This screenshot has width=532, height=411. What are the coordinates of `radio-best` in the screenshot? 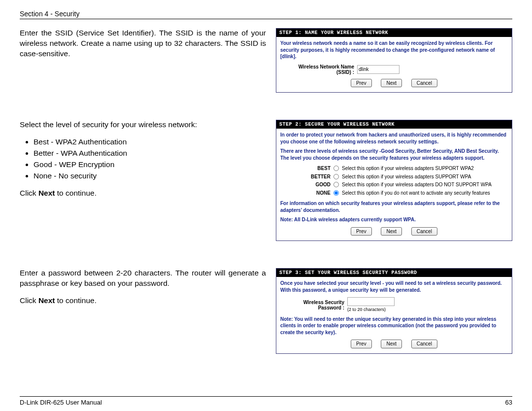 It's located at (336, 169).